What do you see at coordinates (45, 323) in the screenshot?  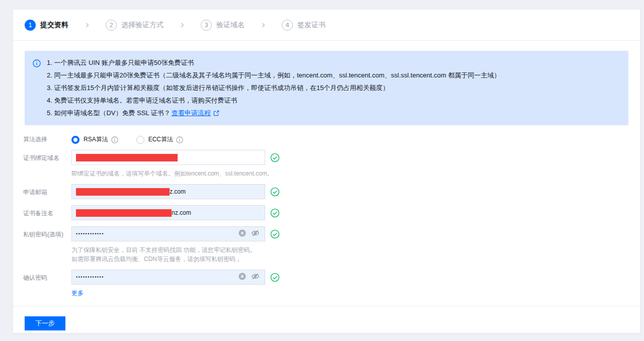 I see `next-step-button: 下一步` at bounding box center [45, 323].